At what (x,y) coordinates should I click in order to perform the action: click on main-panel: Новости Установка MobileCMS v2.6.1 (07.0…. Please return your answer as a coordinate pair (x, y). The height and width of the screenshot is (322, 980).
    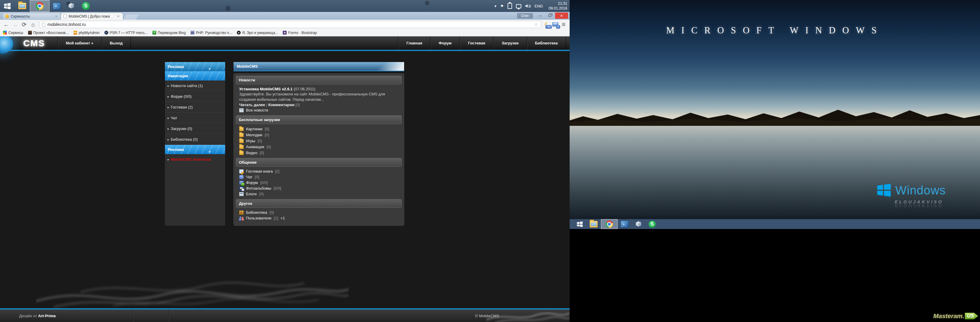
    Looking at the image, I should click on (319, 150).